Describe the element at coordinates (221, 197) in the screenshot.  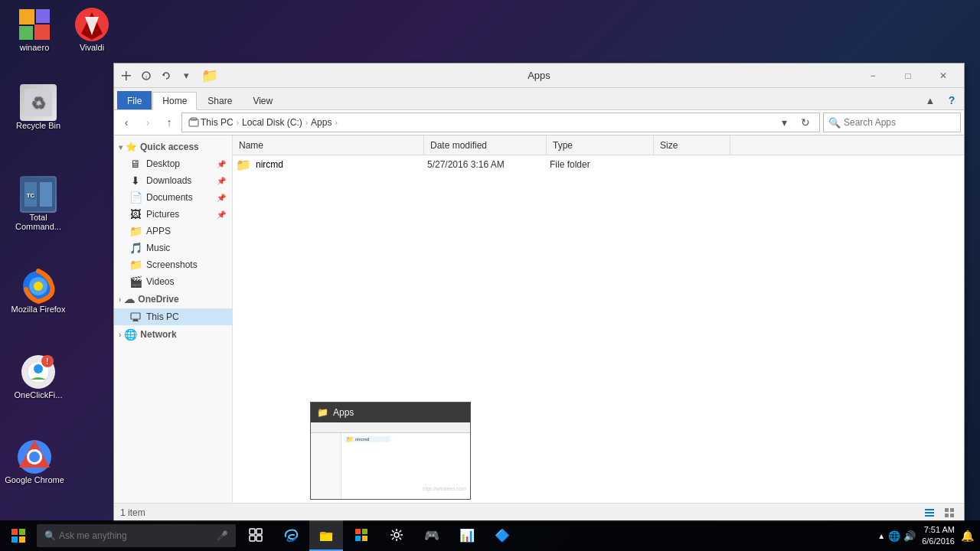
I see `pin-icon-documents: 📌` at that location.